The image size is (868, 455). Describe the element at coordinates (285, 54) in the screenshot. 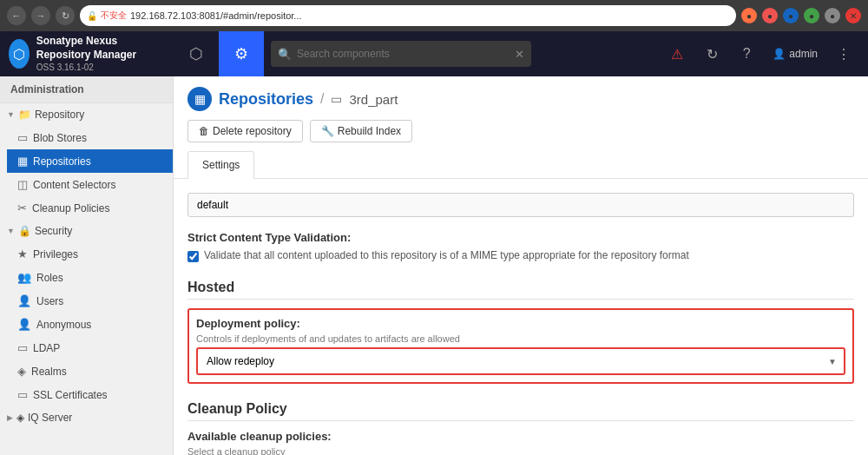

I see `search-icon: 🔍` at that location.